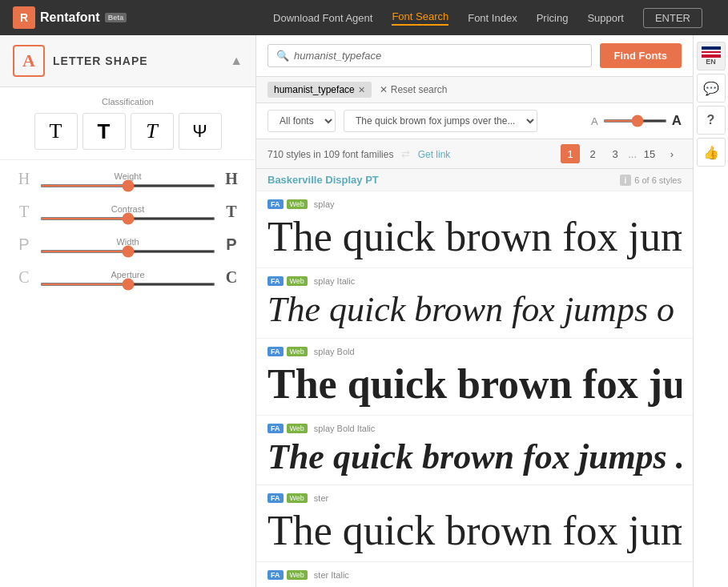  Describe the element at coordinates (128, 179) in the screenshot. I see `weight-slider-container: Weight` at that location.